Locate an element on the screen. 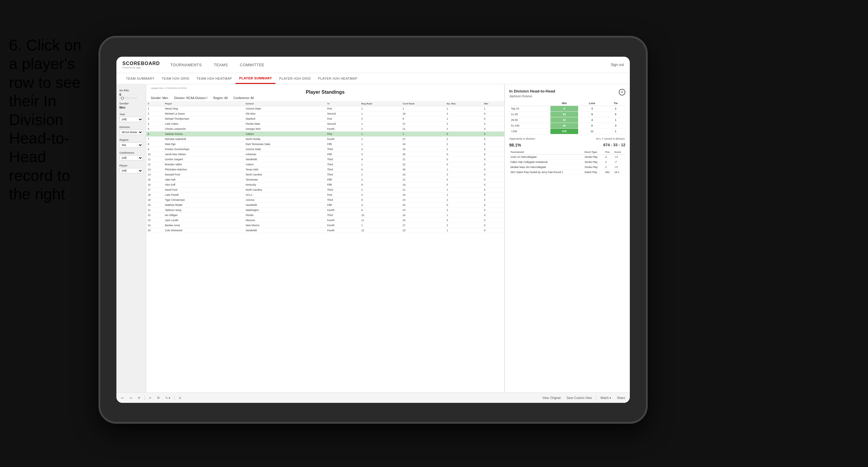  table-row: 13 Phichaksn Maichon Texas A&M Third 6 3… is located at coordinates (325, 170).